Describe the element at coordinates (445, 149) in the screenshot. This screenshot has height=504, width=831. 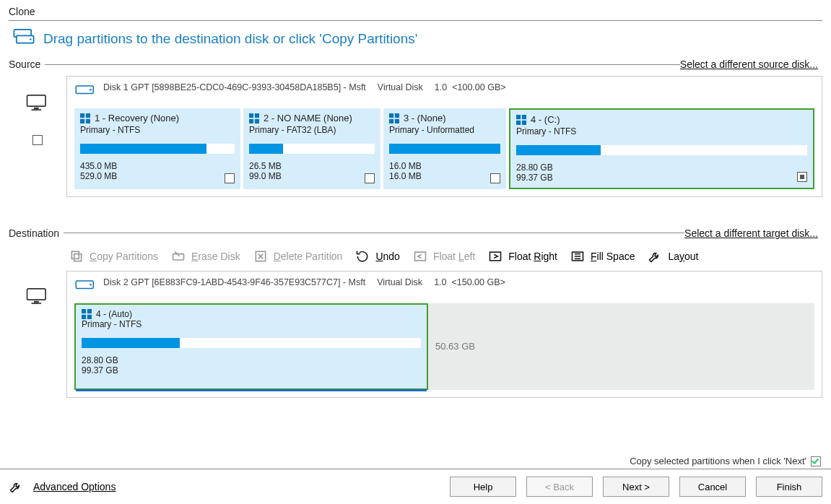
I see `source-partition: 3 - (None) Primary - Unformatted 16.0 MB…` at that location.